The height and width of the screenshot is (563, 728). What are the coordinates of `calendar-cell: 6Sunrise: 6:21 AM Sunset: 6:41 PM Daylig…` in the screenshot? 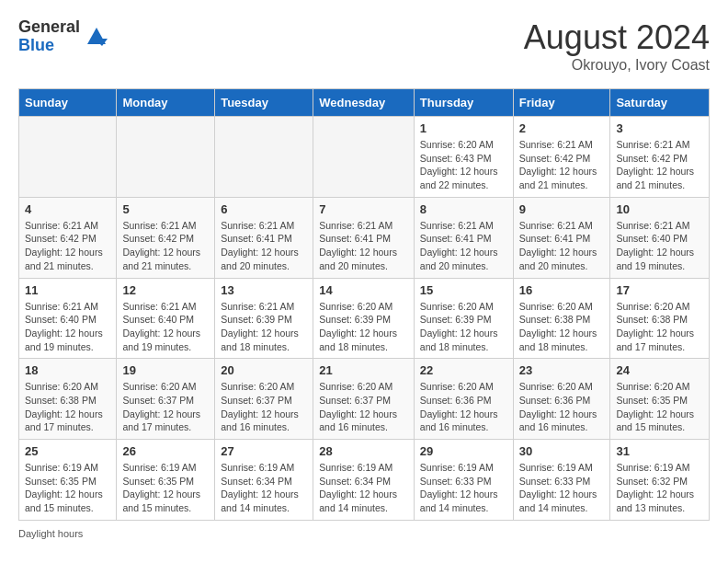 It's located at (265, 237).